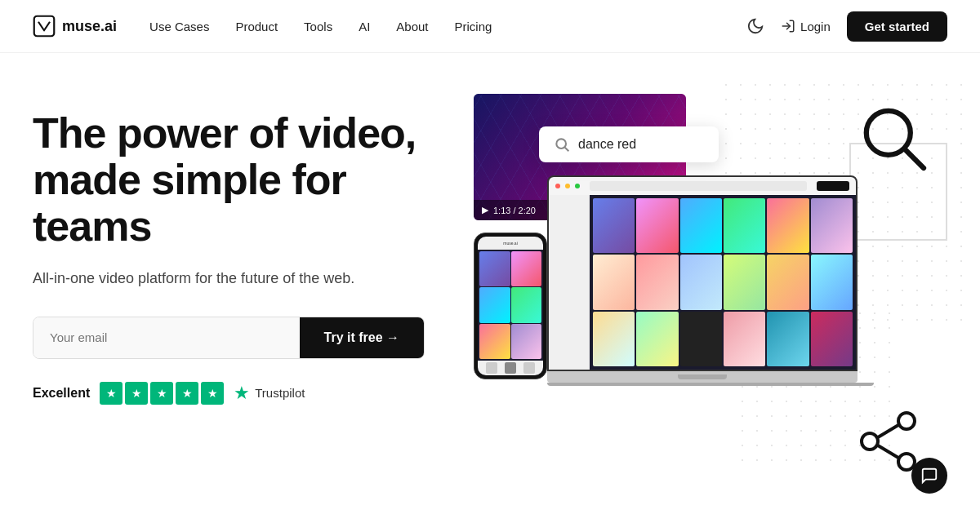  Describe the element at coordinates (474, 26) in the screenshot. I see `nav-pricing: Pricing` at that location.